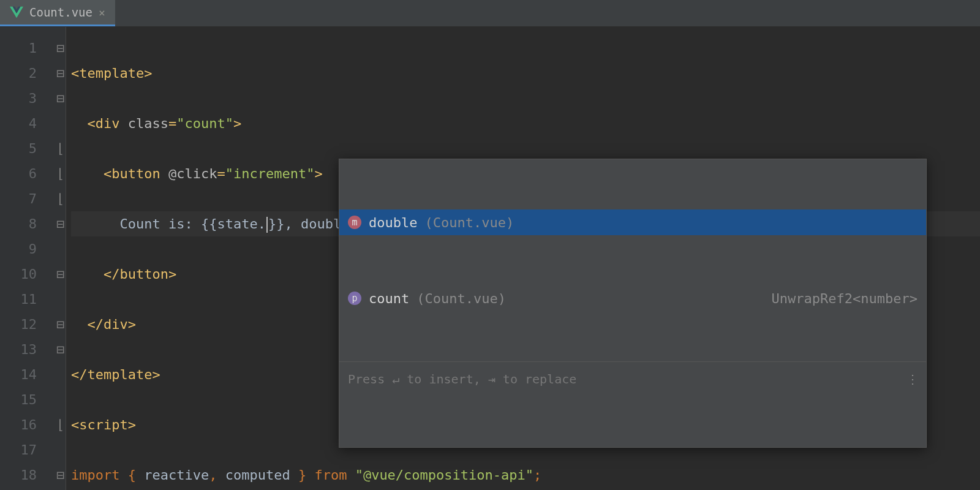 The width and height of the screenshot is (980, 490). I want to click on fold-gutter: ⊟ ⊟ ⊟ ⌊ ⌊ ⌊ ⊟ ⊟ ⊟ ⊟ ⌊ ⊟, so click(61, 258).